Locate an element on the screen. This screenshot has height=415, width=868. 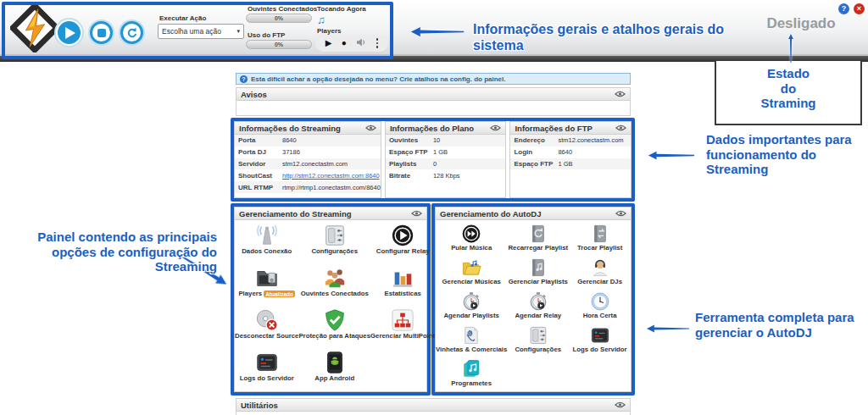
ftp-info-panel: Informações do FTP Endereçostm12.conecta… is located at coordinates (570, 159).